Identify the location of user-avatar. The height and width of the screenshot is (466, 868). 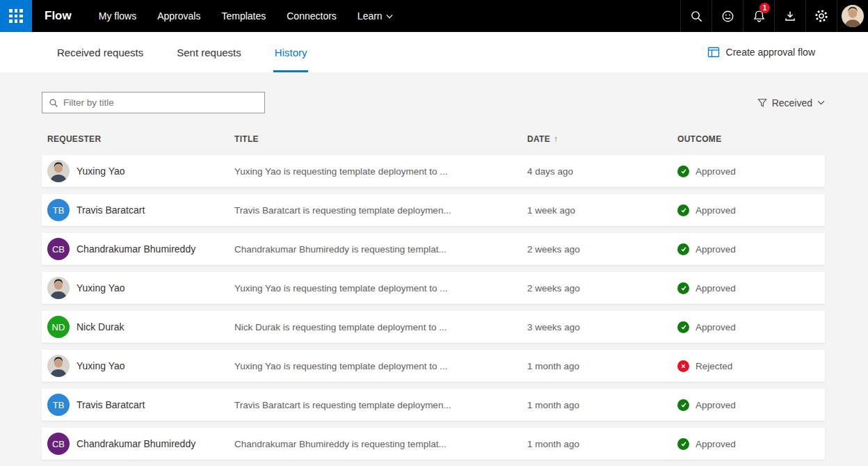
(853, 16).